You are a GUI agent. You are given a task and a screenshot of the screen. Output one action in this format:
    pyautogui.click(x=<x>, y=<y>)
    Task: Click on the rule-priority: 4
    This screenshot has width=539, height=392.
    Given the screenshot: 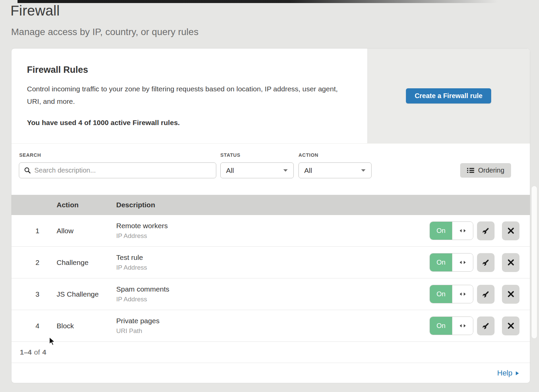 What is the action you would take?
    pyautogui.click(x=34, y=326)
    